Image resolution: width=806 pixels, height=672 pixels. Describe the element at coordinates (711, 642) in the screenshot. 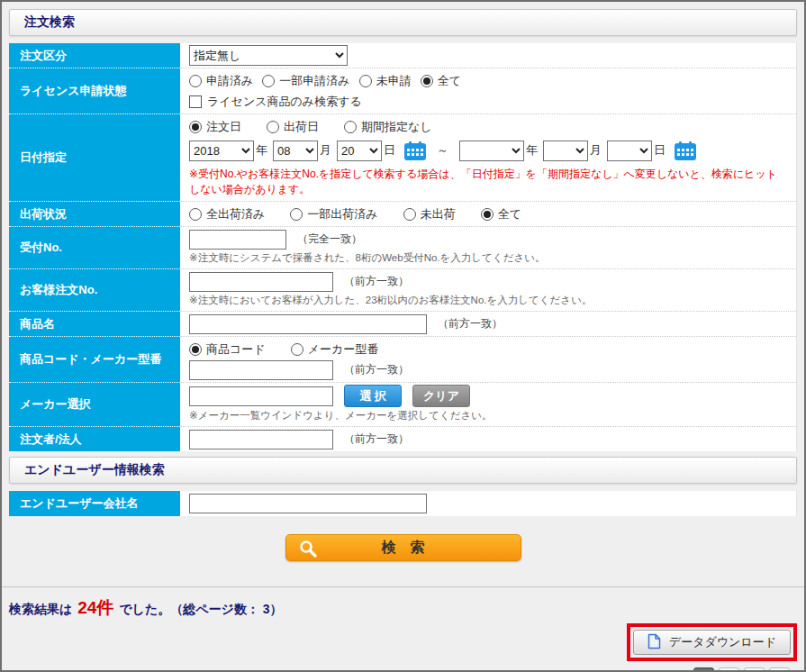

I see `red-highlight-annotation: データダウンロード` at that location.